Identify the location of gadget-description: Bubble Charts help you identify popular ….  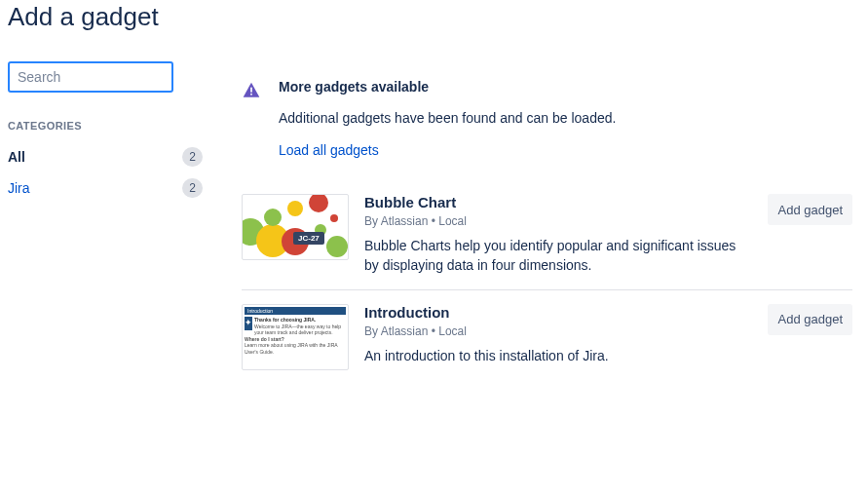
(558, 255).